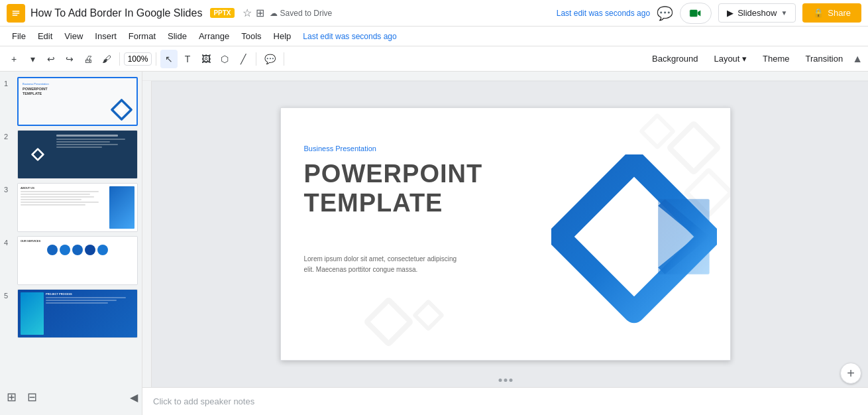 Image resolution: width=868 pixels, height=415 pixels. Describe the element at coordinates (839, 13) in the screenshot. I see `share-label: Share` at that location.